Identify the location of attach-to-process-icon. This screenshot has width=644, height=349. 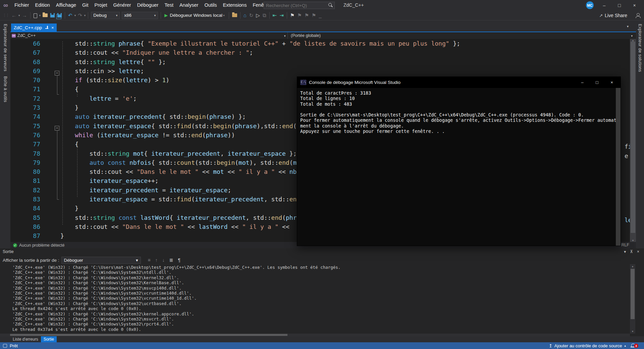
(235, 15).